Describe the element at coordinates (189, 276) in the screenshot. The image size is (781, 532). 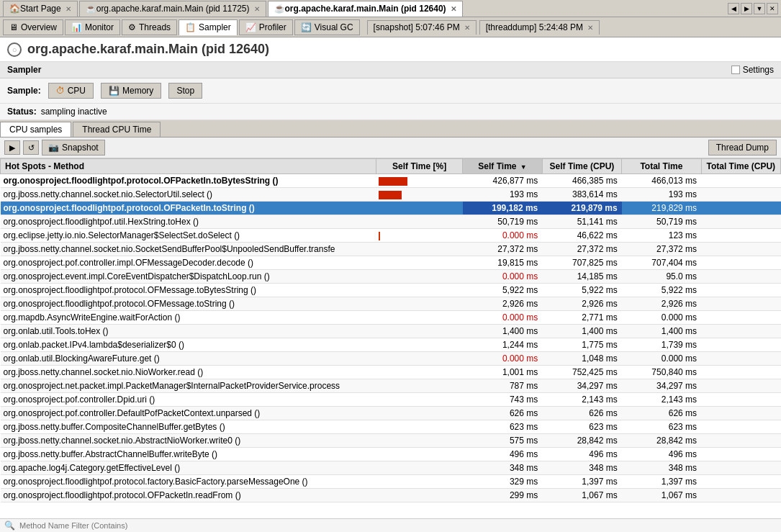
I see `method-cell: org.onosproject.event.impl.CoreEventDisp…` at that location.